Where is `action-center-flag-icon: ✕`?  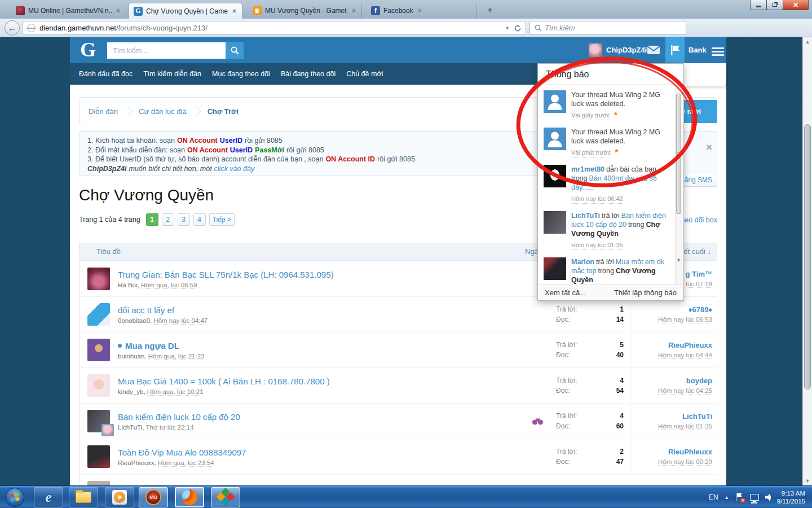
action-center-flag-icon: ✕ is located at coordinates (740, 498).